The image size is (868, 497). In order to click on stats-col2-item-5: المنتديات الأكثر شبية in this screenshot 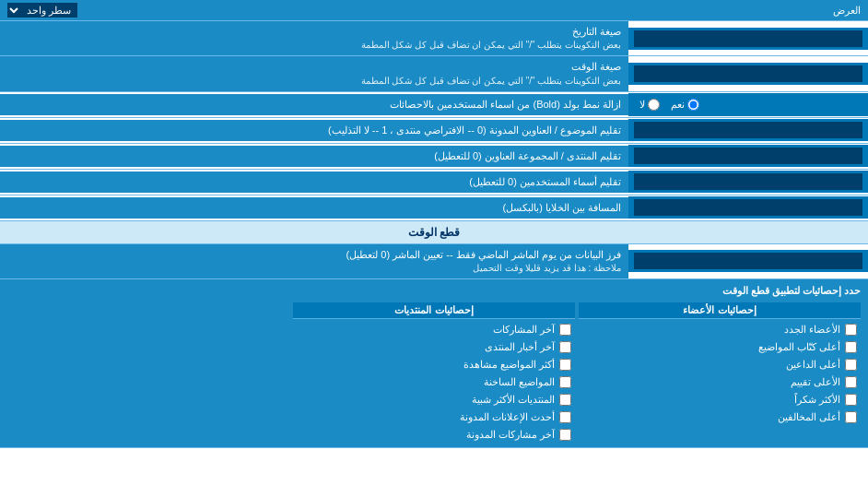, I will do `click(434, 400)`.